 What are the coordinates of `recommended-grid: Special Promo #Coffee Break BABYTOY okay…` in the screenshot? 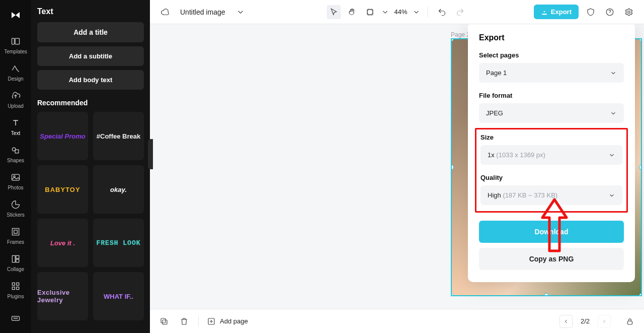 It's located at (91, 216).